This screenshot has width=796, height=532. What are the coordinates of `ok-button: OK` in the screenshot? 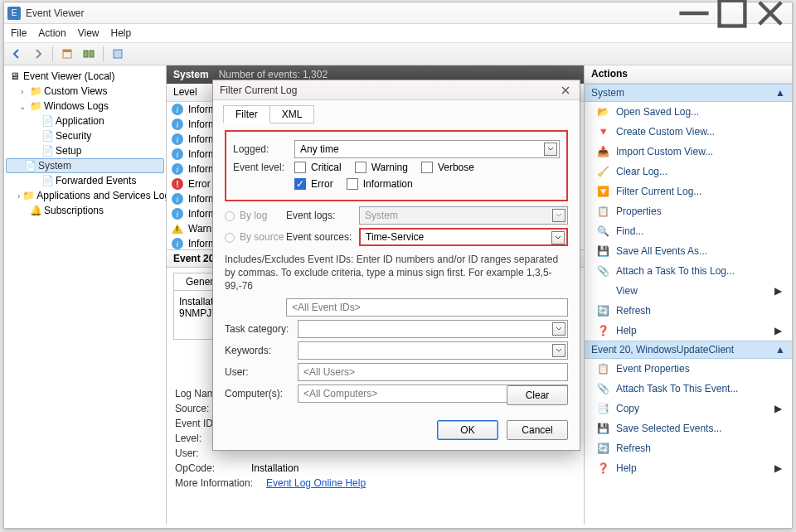 It's located at (468, 430).